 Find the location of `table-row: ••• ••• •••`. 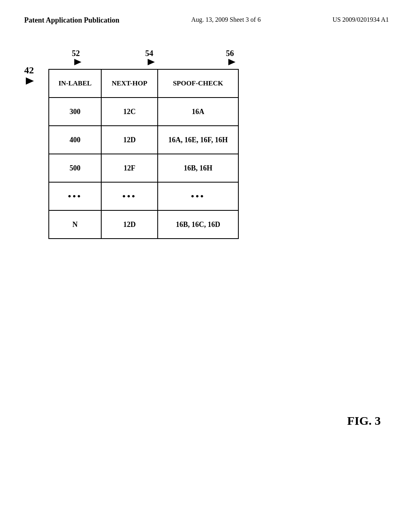

table-row: ••• ••• ••• is located at coordinates (144, 196).